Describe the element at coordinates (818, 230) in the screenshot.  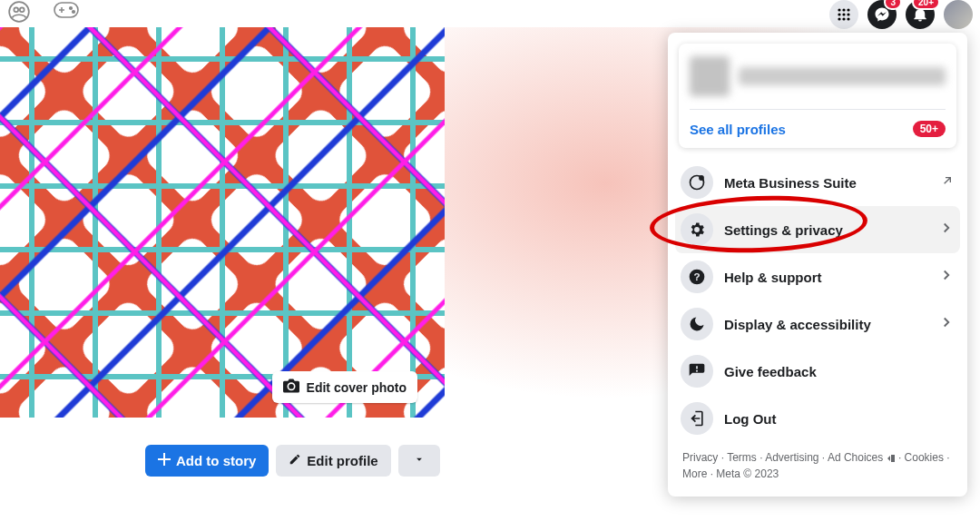
I see `menu-settings-privacy: Settings & privacy` at that location.